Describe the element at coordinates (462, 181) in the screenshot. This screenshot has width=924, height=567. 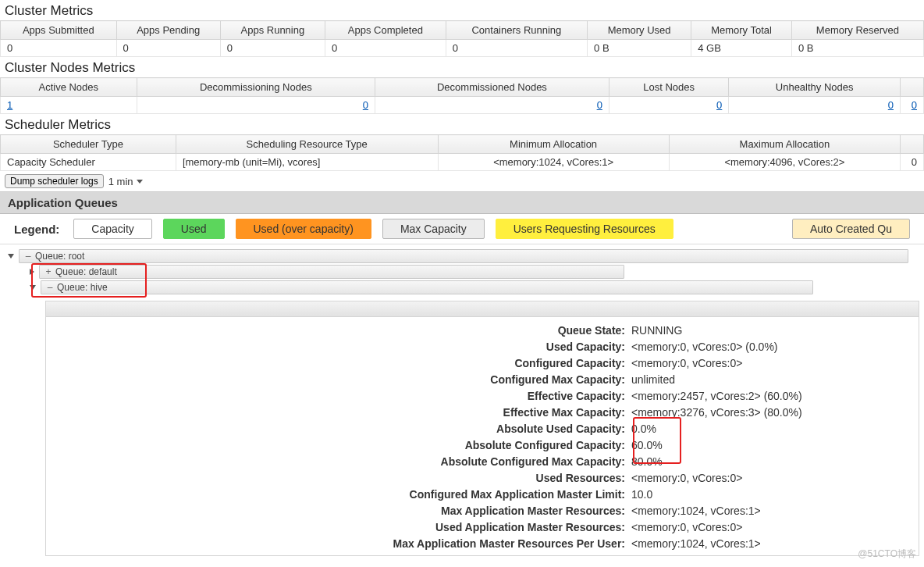
I see `dump-row: Dump scheduler logs 1 min` at that location.